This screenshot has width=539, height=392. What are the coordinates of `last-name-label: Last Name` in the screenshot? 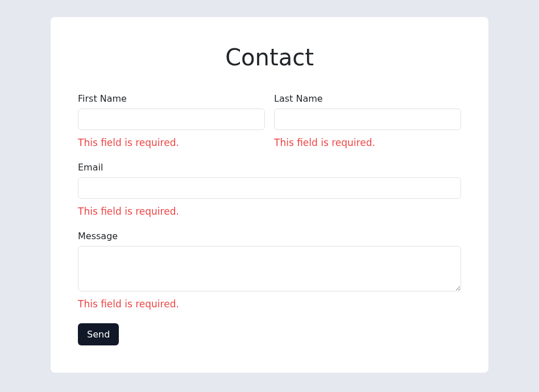 It's located at (367, 99).